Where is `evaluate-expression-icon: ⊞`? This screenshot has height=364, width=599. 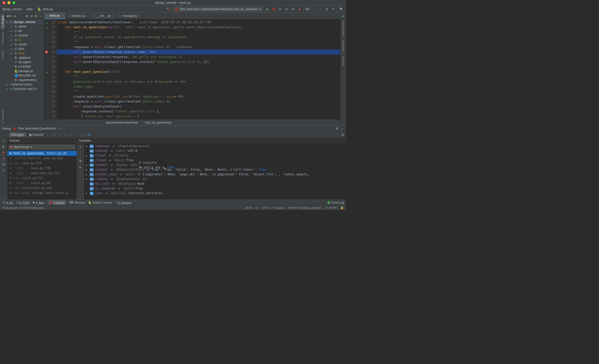 evaluate-expression-icon: ⊞ is located at coordinates (89, 135).